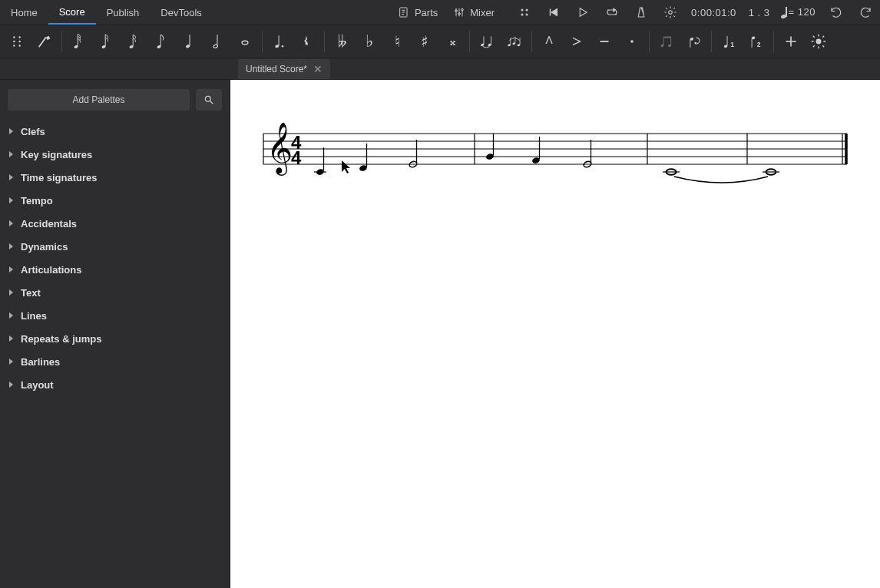  I want to click on flip-button, so click(694, 41).